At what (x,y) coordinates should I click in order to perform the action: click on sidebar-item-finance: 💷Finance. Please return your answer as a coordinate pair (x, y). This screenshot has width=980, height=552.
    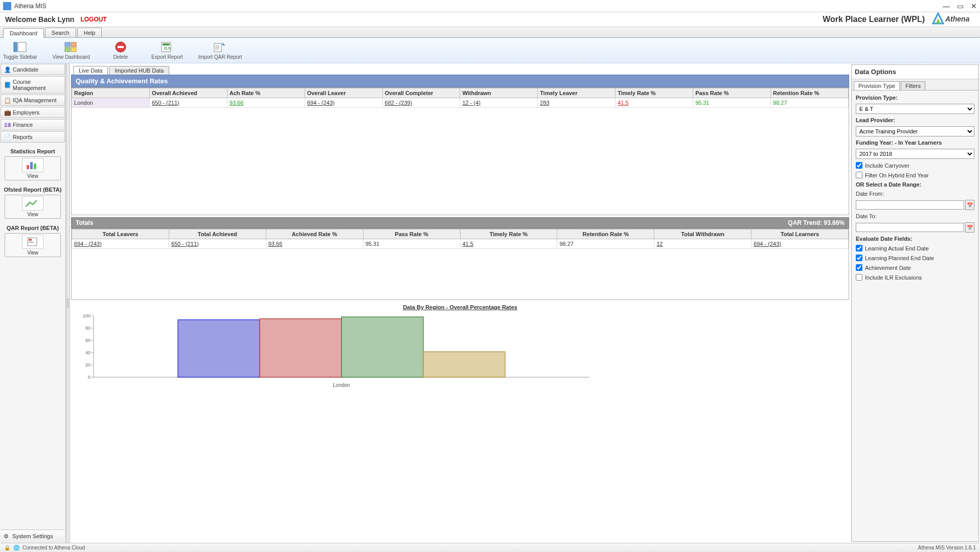
    Looking at the image, I should click on (33, 125).